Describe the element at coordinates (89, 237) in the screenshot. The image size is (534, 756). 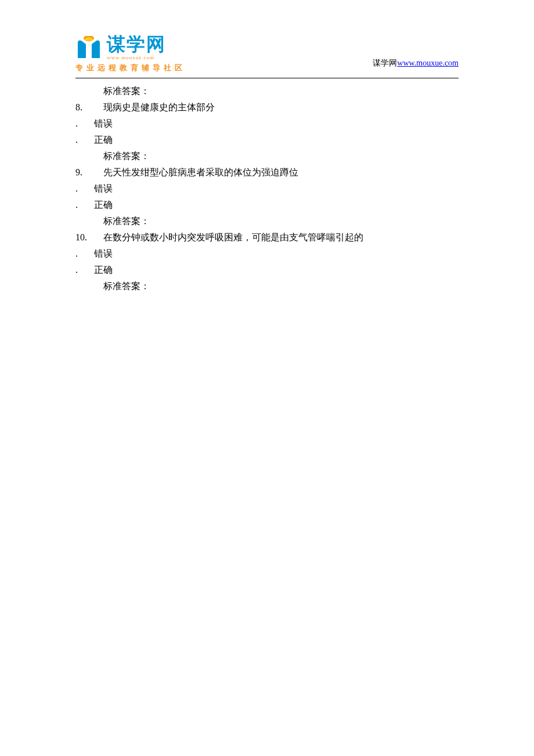
I see `question-number: 10.` at that location.